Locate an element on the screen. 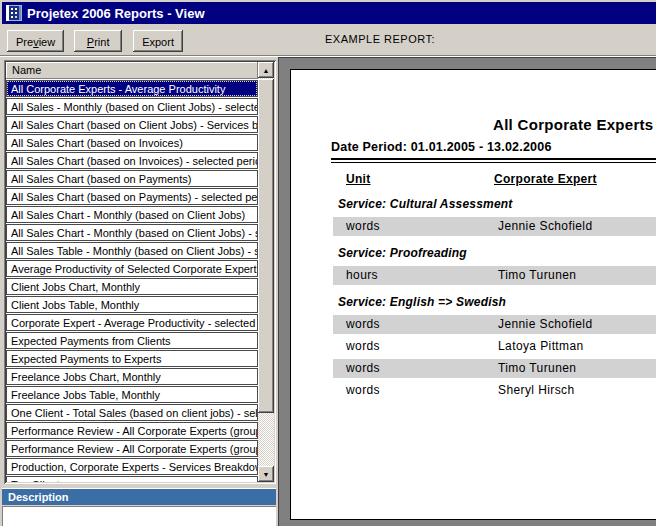 The width and height of the screenshot is (656, 526). export-button: Export is located at coordinates (158, 41).